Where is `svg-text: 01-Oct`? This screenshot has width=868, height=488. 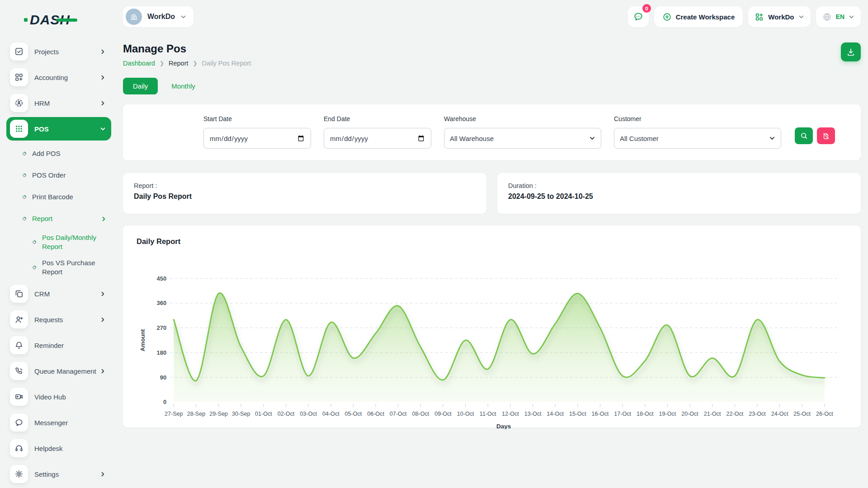 svg-text: 01-Oct is located at coordinates (264, 414).